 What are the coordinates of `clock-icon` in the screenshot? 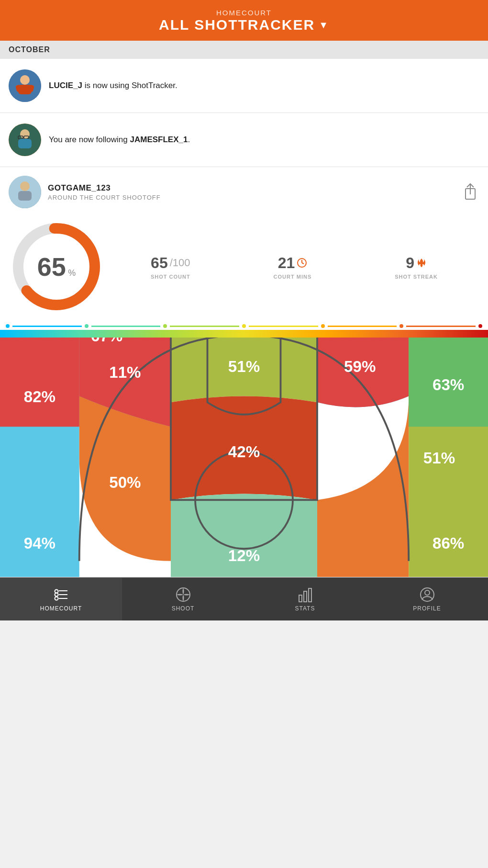 It's located at (302, 263).